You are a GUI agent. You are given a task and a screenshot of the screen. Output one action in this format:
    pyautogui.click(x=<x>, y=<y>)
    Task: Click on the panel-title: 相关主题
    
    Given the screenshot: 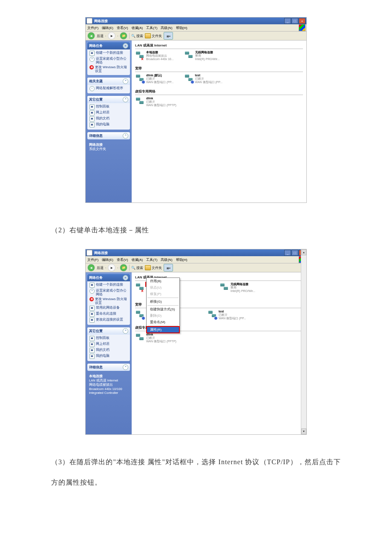 What is the action you would take?
    pyautogui.click(x=96, y=81)
    